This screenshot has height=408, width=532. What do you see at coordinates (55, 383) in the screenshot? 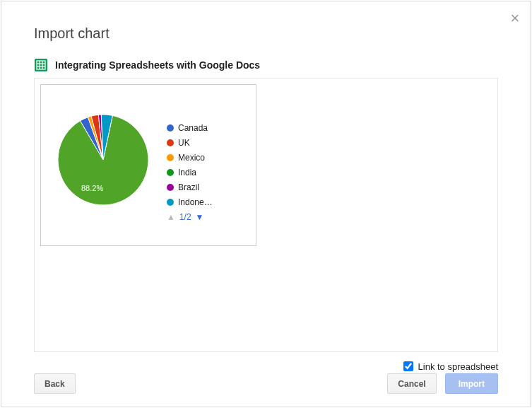
I see `footer-left: Back` at bounding box center [55, 383].